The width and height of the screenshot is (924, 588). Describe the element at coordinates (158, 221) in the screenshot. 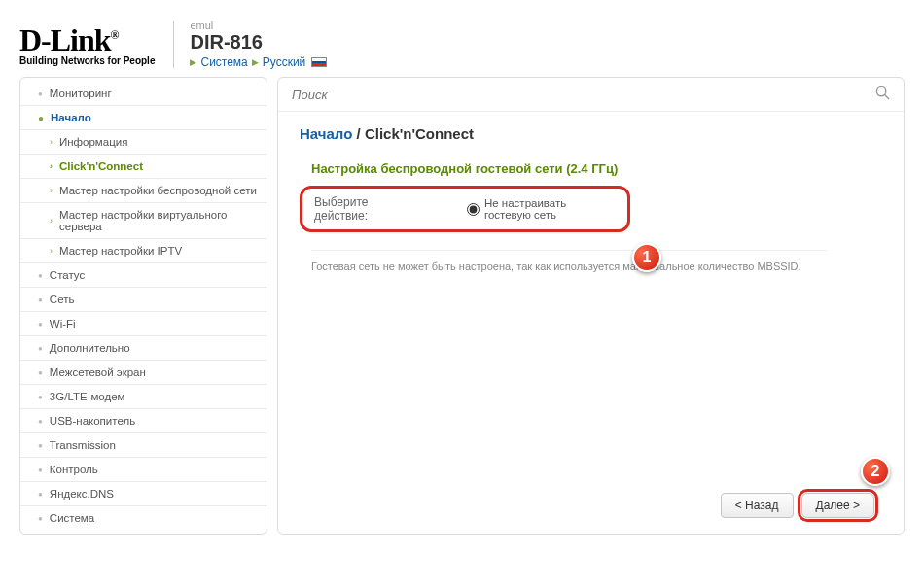

I see `sidebar-item-label: Мастер настройки виртуального сервера` at that location.